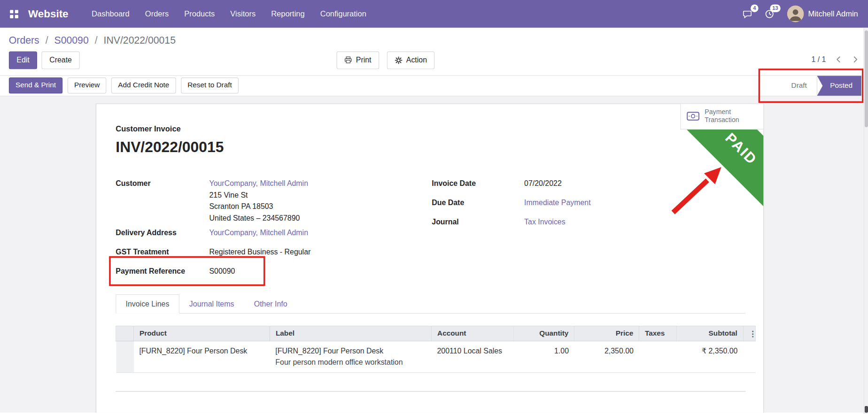  Describe the element at coordinates (434, 14) in the screenshot. I see `top-navbar: Website Dashboard Orders Products Visito…` at that location.